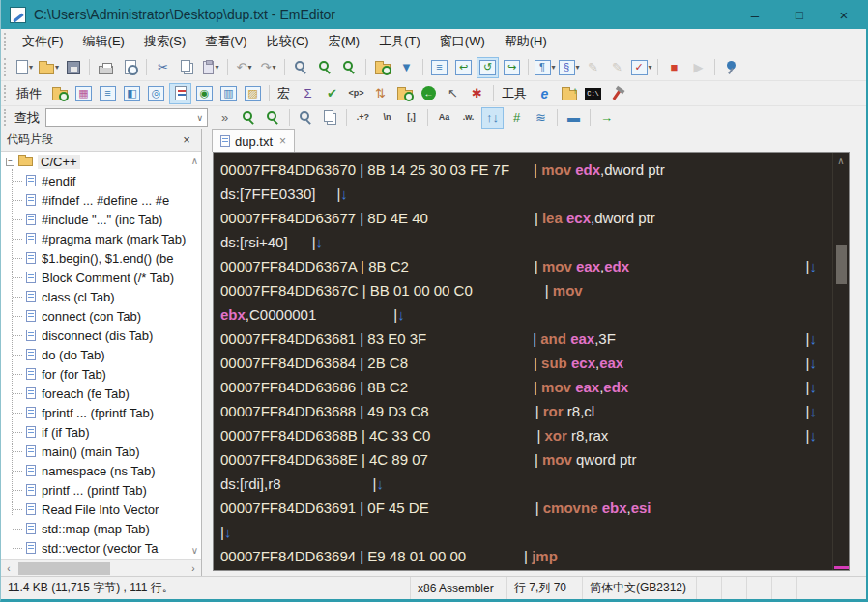 This screenshot has height=602, width=868. Describe the element at coordinates (101, 568) in the screenshot. I see `sidebar-horizontal-scrollbar: ‹ ›` at that location.